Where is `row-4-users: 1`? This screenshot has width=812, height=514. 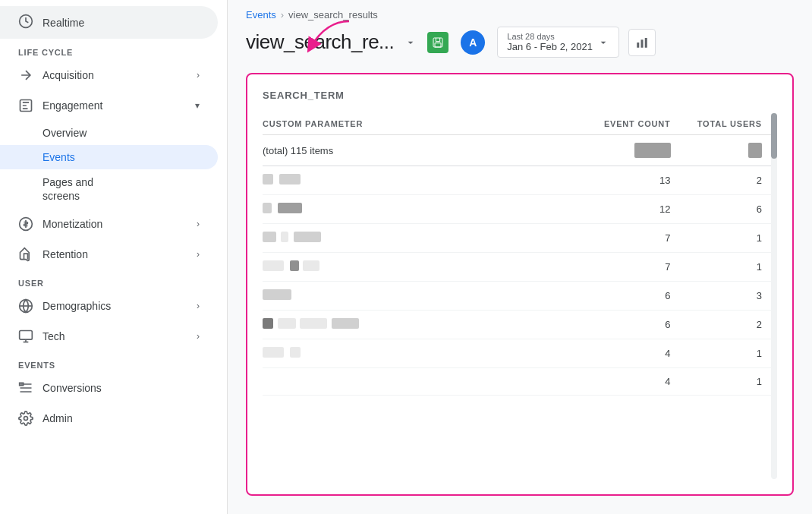
row-4-users: 1 is located at coordinates (729, 267).